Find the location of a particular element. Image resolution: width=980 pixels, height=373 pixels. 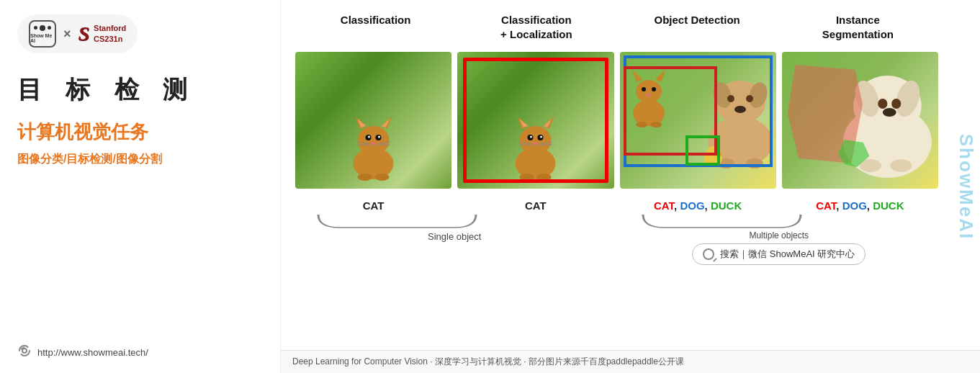

footer-bar: Deep Learning for Computer Vision · 深度学习… is located at coordinates (631, 361).